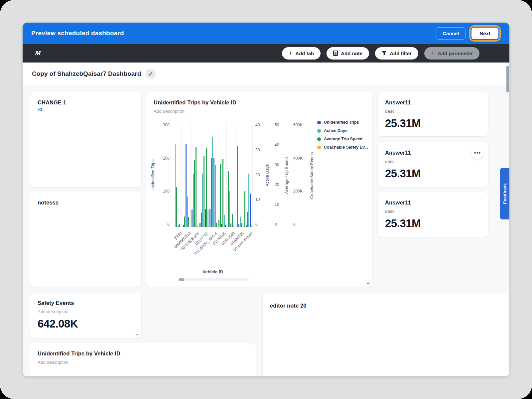 This screenshot has height=399, width=532. Describe the element at coordinates (433, 53) in the screenshot. I see `plus-icon: +` at that location.